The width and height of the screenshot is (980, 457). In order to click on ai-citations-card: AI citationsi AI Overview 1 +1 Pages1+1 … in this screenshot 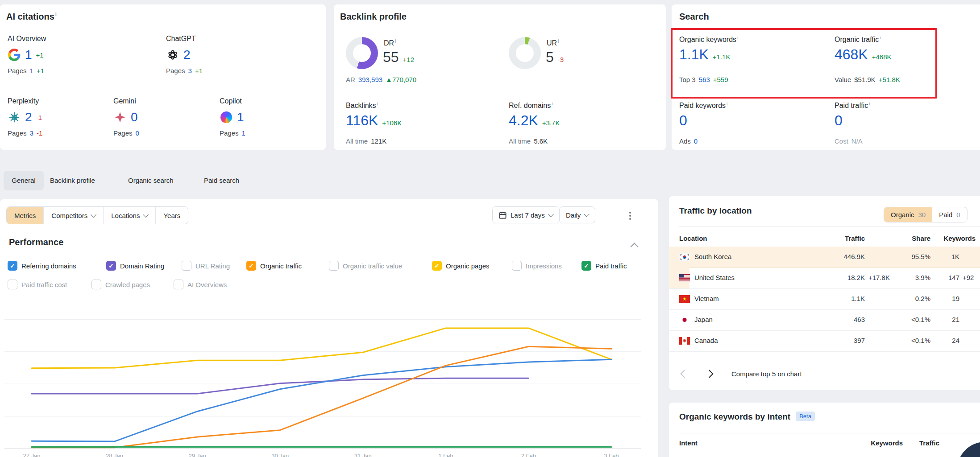, I will do `click(163, 77)`.